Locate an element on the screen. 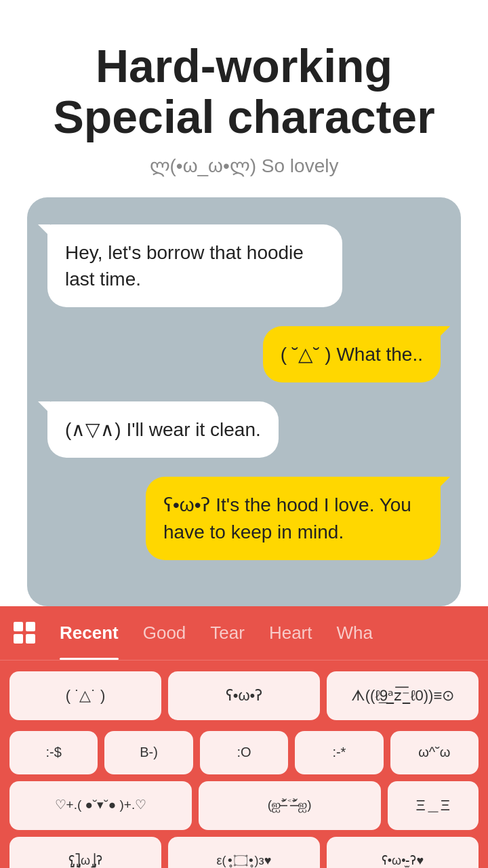 Image resolution: width=488 pixels, height=868 pixels. app-title: Hard-working Special character is located at coordinates (244, 92).